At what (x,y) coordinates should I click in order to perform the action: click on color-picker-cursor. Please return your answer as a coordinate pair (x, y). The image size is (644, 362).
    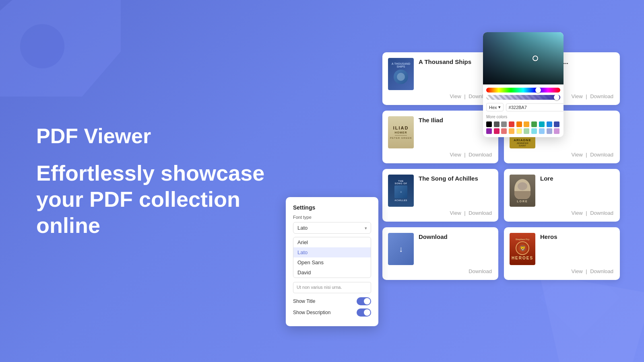
    Looking at the image, I should click on (535, 58).